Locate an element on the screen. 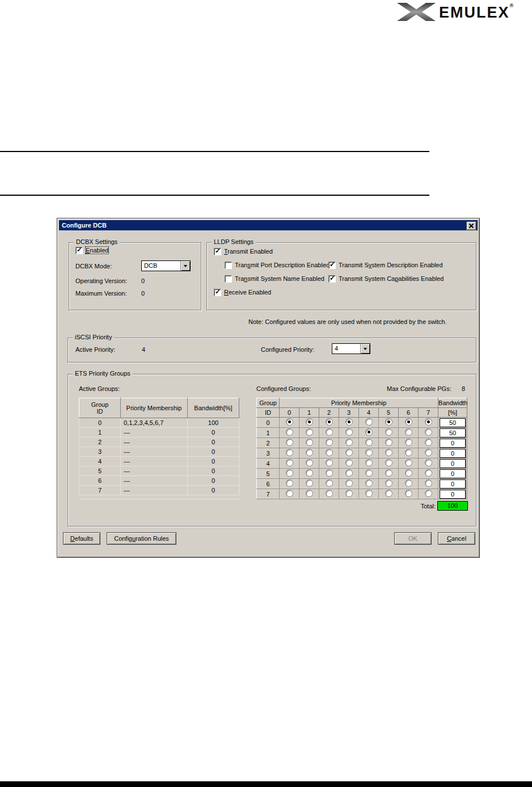 The image size is (532, 787). priority-radio-g7-p0 is located at coordinates (289, 494).